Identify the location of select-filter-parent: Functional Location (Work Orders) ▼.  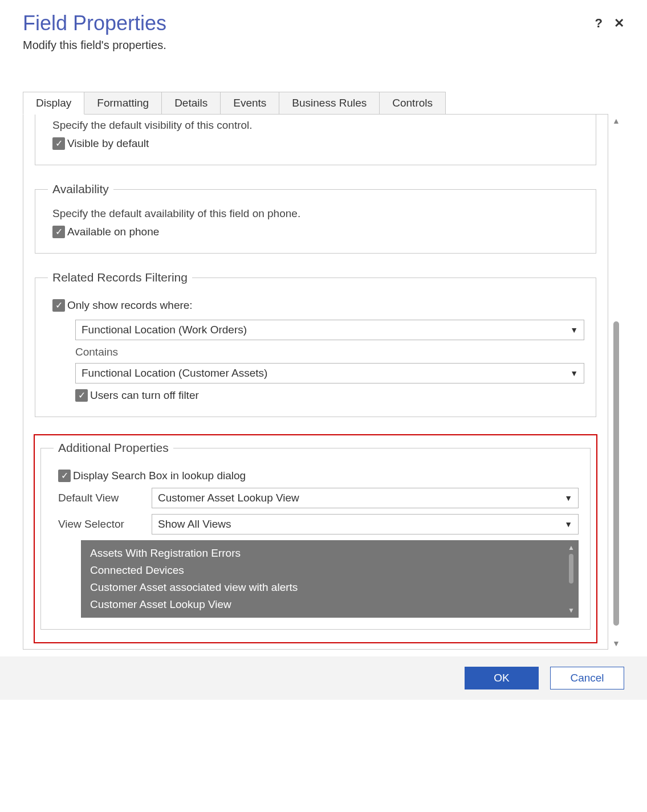
(329, 330).